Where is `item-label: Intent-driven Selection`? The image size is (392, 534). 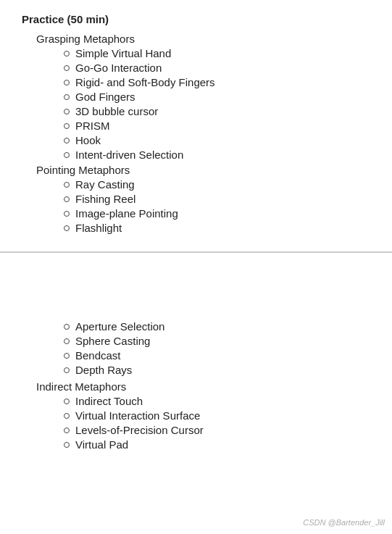 item-label: Intent-driven Selection is located at coordinates (129, 155).